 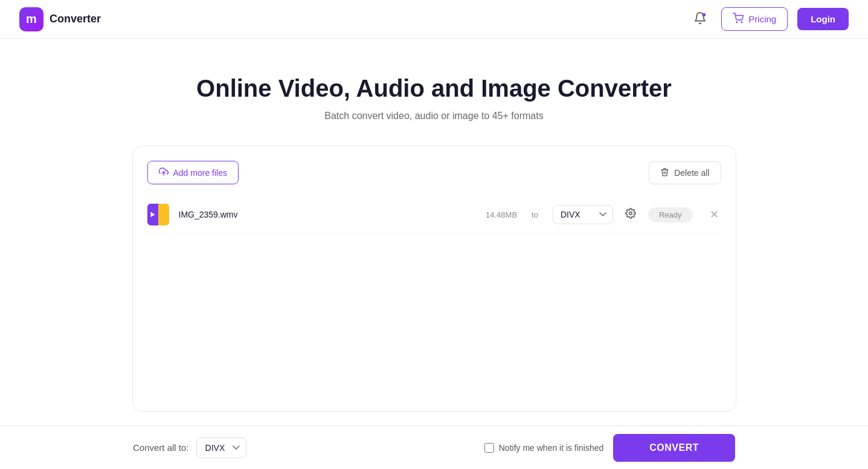 I want to click on notify-text: Notify me when it is finished, so click(x=551, y=448).